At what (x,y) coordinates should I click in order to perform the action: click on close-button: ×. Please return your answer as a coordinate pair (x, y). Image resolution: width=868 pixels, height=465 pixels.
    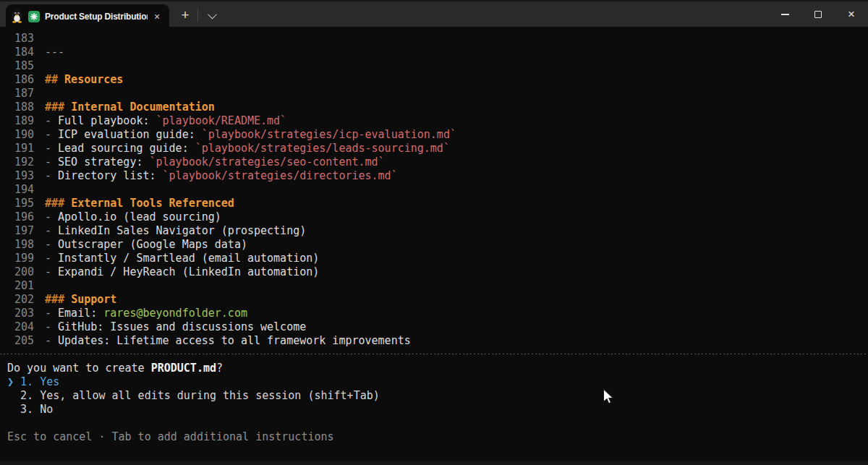
    Looking at the image, I should click on (851, 14).